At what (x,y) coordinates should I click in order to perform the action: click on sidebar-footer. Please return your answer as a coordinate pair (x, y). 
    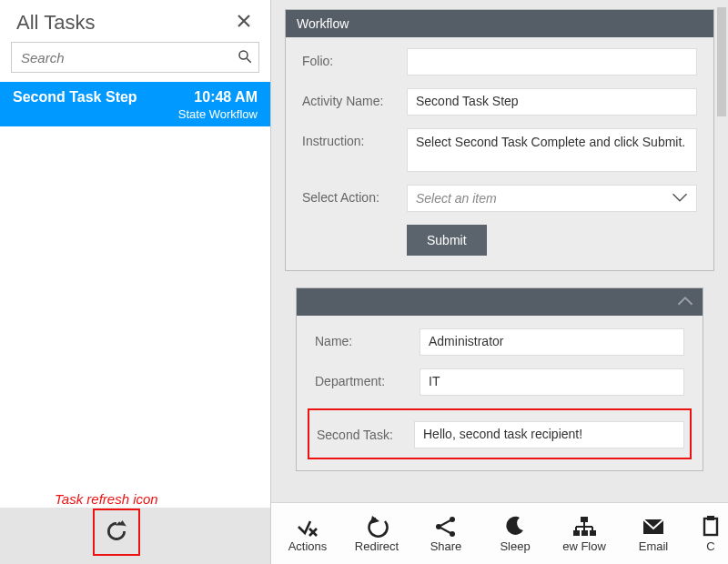
    Looking at the image, I should click on (135, 536).